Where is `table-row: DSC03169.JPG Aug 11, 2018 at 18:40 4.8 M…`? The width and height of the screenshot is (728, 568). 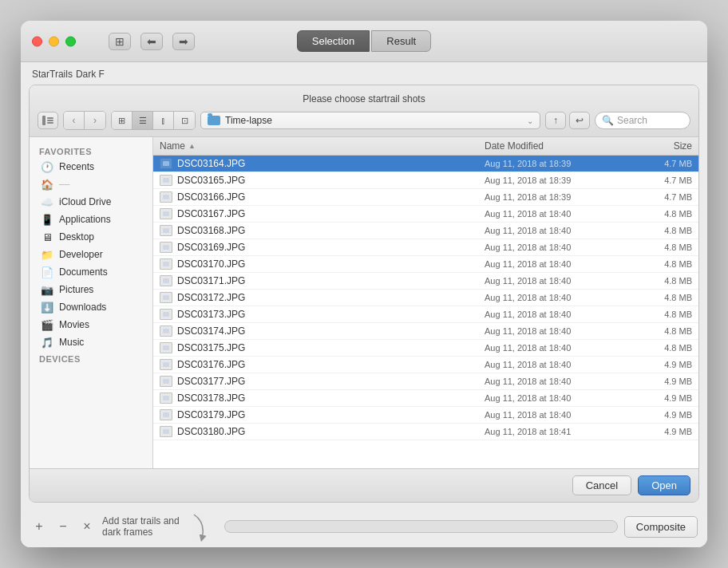
table-row: DSC03169.JPG Aug 11, 2018 at 18:40 4.8 M… is located at coordinates (426, 247).